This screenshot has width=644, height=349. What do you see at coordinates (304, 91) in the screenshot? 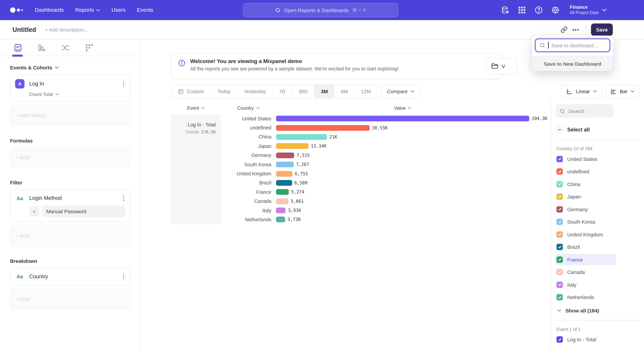
I see `range-30d: 30D` at bounding box center [304, 91].